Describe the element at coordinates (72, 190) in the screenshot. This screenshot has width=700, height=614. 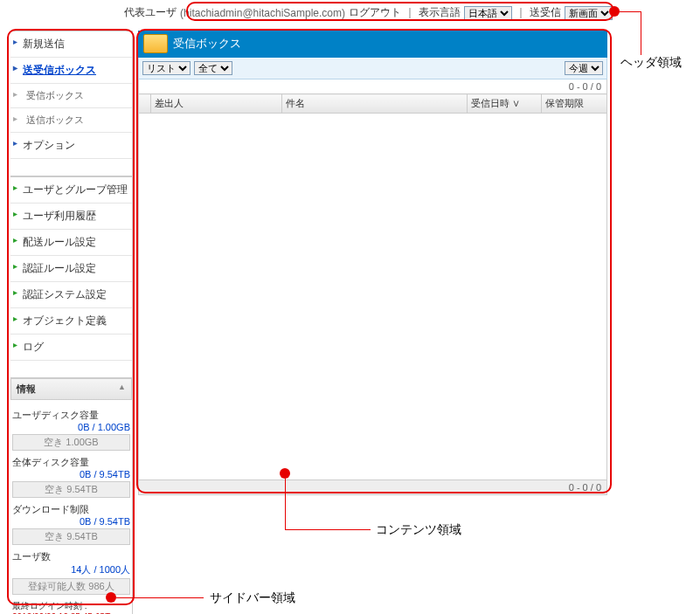
I see `sidebar-item-users-groups: ユーザとグループ管理` at that location.